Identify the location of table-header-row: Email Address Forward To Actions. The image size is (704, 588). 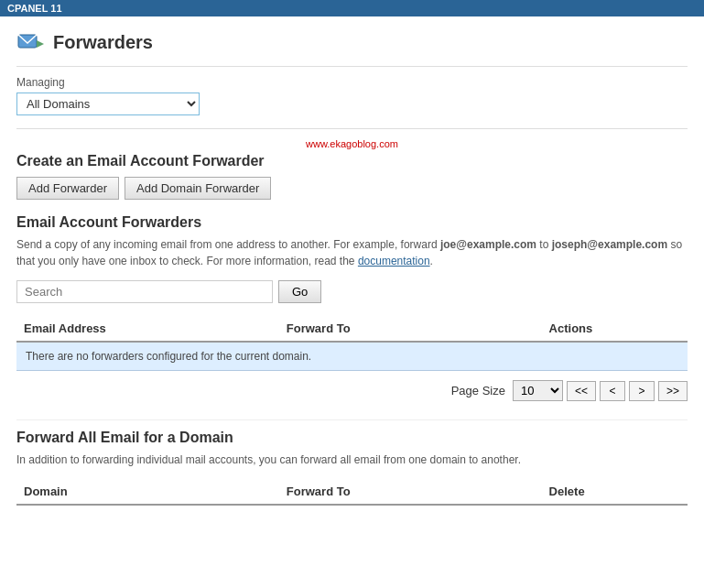
(352, 330).